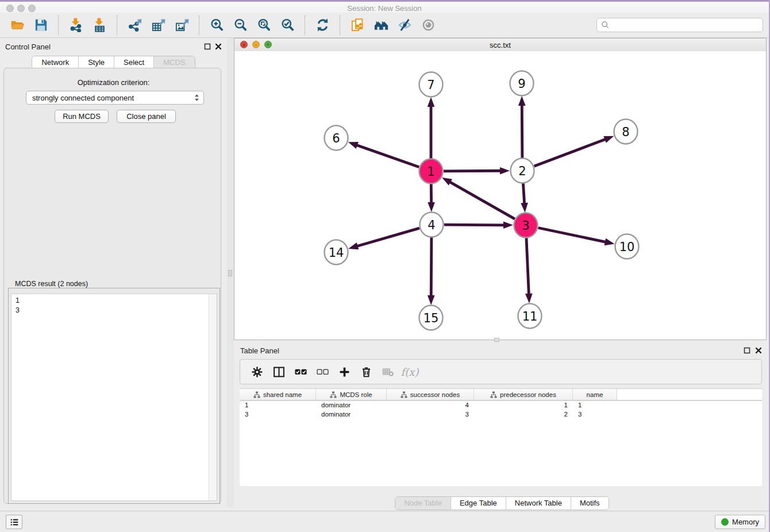 The image size is (770, 532). I want to click on column-header-predecessor-nodes: predecessor nodes, so click(523, 394).